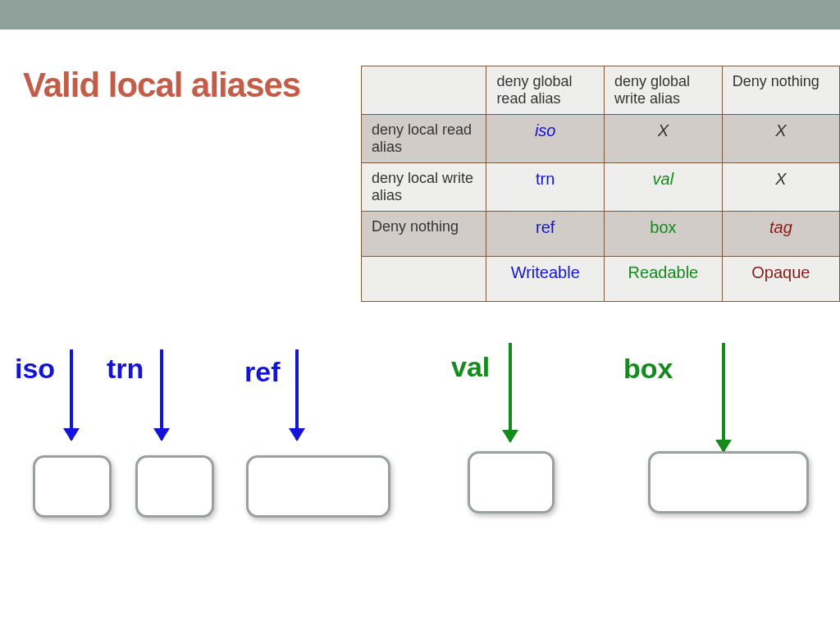 The height and width of the screenshot is (630, 840). What do you see at coordinates (162, 85) in the screenshot?
I see `page-title: Valid local aliases` at bounding box center [162, 85].